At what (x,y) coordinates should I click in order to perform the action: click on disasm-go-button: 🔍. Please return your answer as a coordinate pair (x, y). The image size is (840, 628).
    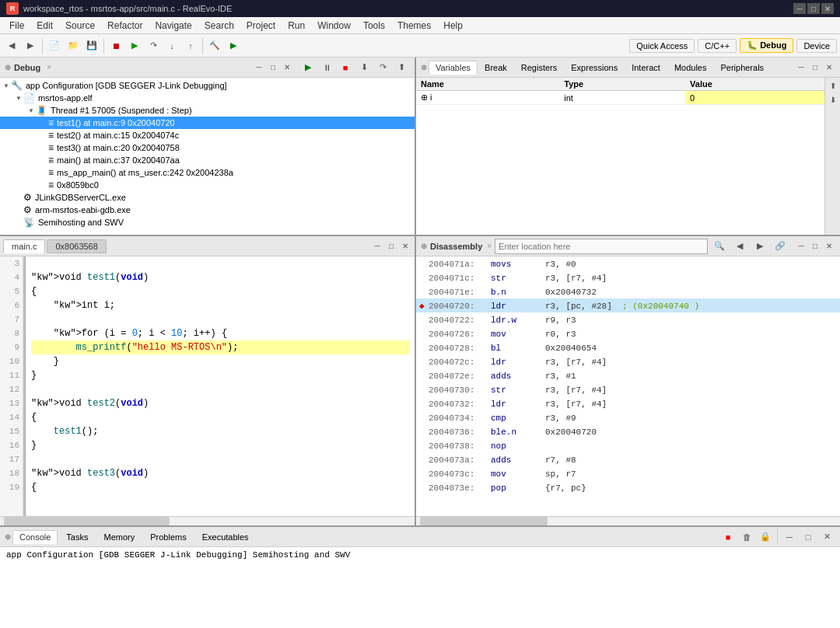
    Looking at the image, I should click on (719, 246).